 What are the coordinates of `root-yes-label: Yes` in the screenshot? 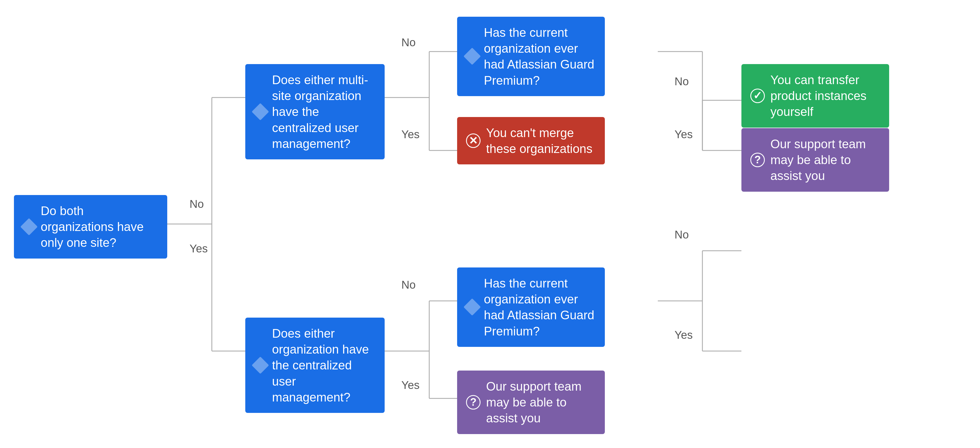 It's located at (199, 249).